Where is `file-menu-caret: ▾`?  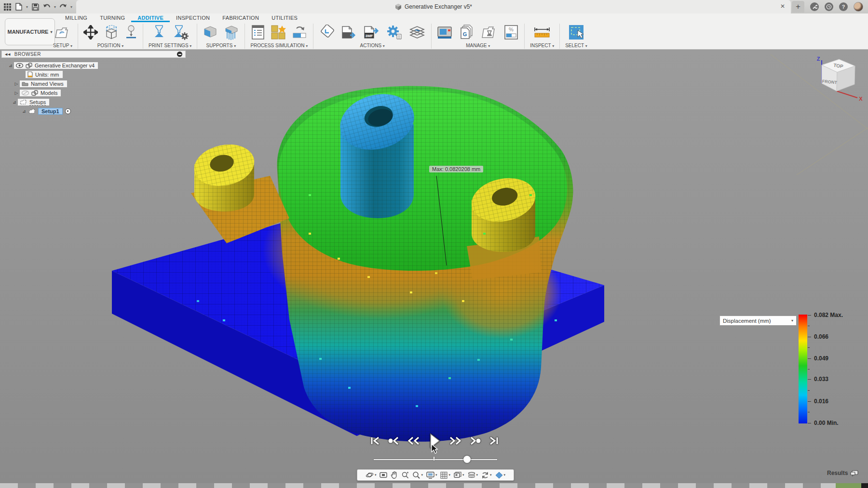
file-menu-caret: ▾ is located at coordinates (27, 7).